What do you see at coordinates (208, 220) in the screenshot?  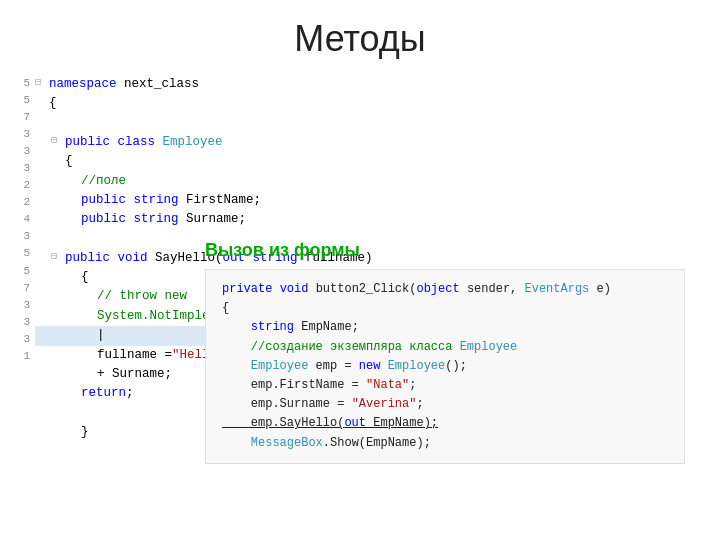 I see `code-line: public string Surname;` at bounding box center [208, 220].